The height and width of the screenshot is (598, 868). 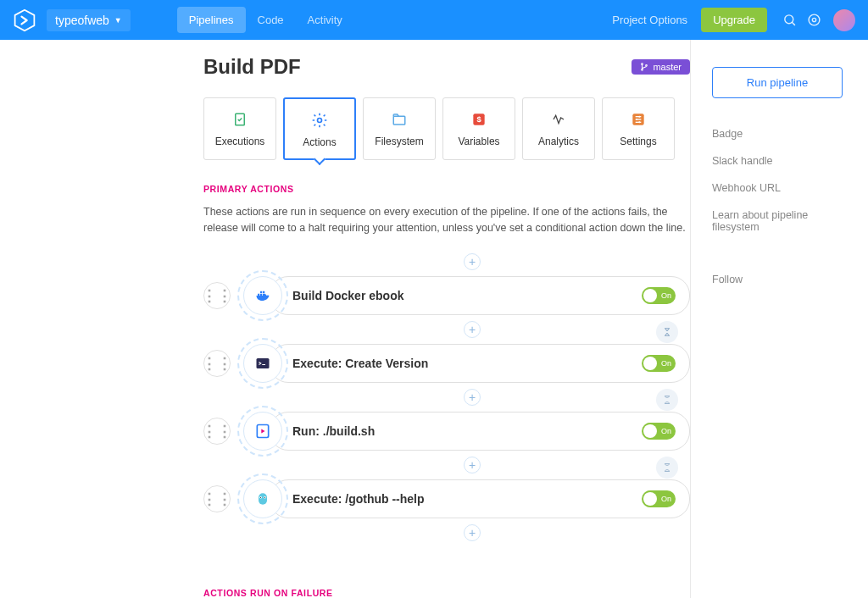 I want to click on sidebar-link-badge: Badge, so click(x=777, y=134).